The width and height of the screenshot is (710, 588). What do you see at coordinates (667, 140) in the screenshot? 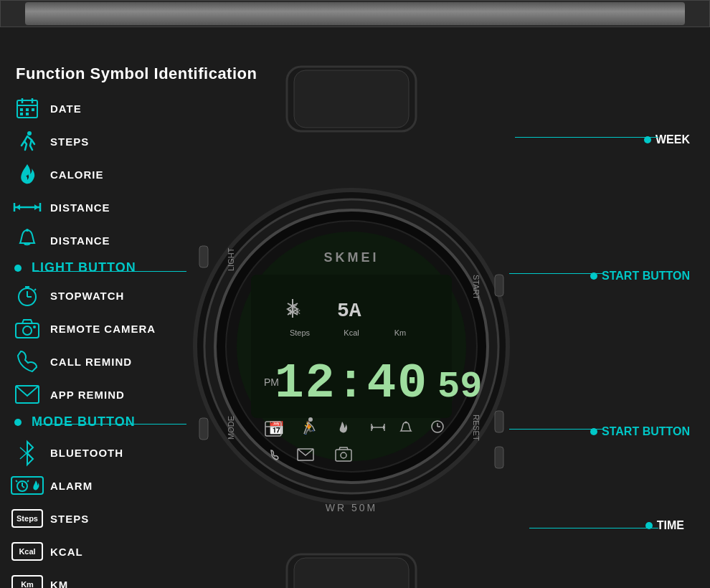
I see `week-annotation: WEEK` at bounding box center [667, 140].